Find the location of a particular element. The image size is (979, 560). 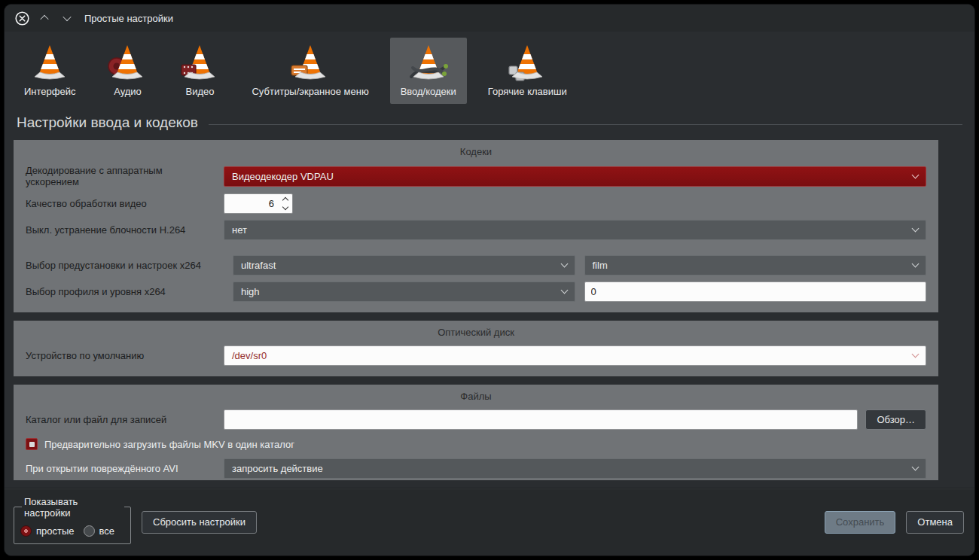

show-settings-title: Показывать настройки is located at coordinates (73, 507).